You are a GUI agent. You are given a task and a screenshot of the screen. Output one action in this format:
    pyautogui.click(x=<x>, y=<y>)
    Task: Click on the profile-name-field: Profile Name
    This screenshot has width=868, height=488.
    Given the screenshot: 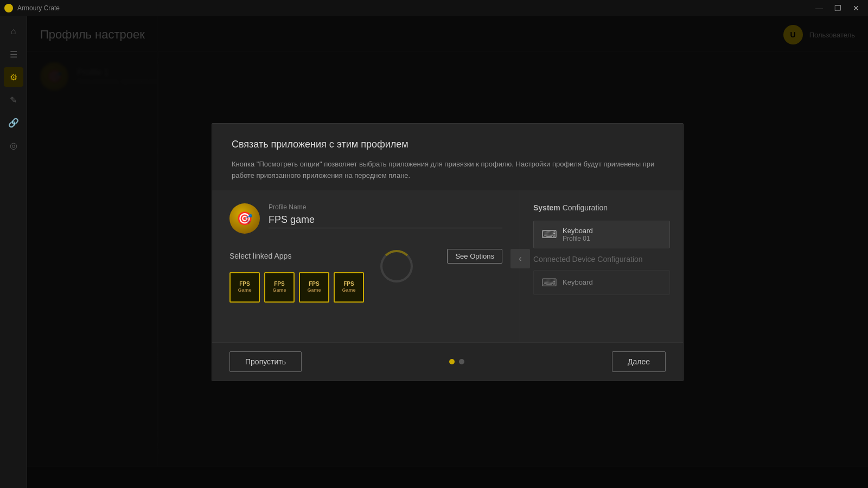 What is the action you would take?
    pyautogui.click(x=385, y=216)
    